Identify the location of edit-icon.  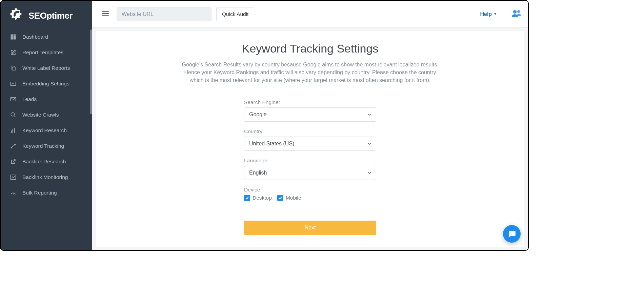
(13, 53).